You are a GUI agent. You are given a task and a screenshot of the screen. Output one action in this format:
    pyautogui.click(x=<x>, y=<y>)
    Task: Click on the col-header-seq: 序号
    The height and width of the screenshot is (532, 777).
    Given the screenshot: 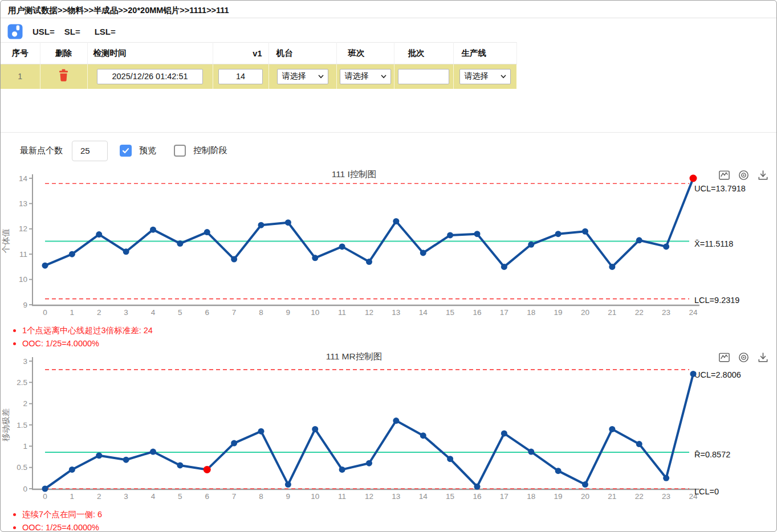 What is the action you would take?
    pyautogui.click(x=21, y=54)
    